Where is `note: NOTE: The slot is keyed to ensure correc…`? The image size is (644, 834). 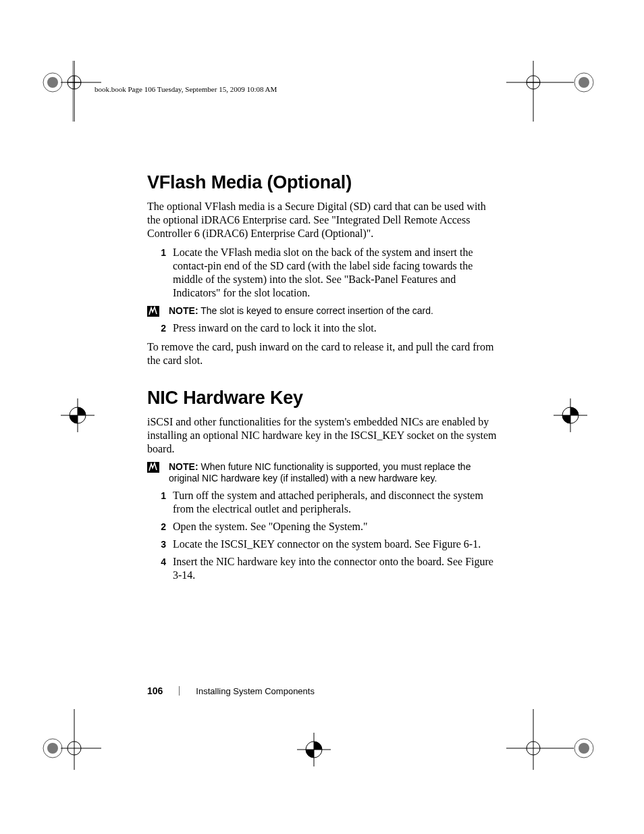 note: NOTE: The slot is keyed to ensure correc… is located at coordinates (323, 311).